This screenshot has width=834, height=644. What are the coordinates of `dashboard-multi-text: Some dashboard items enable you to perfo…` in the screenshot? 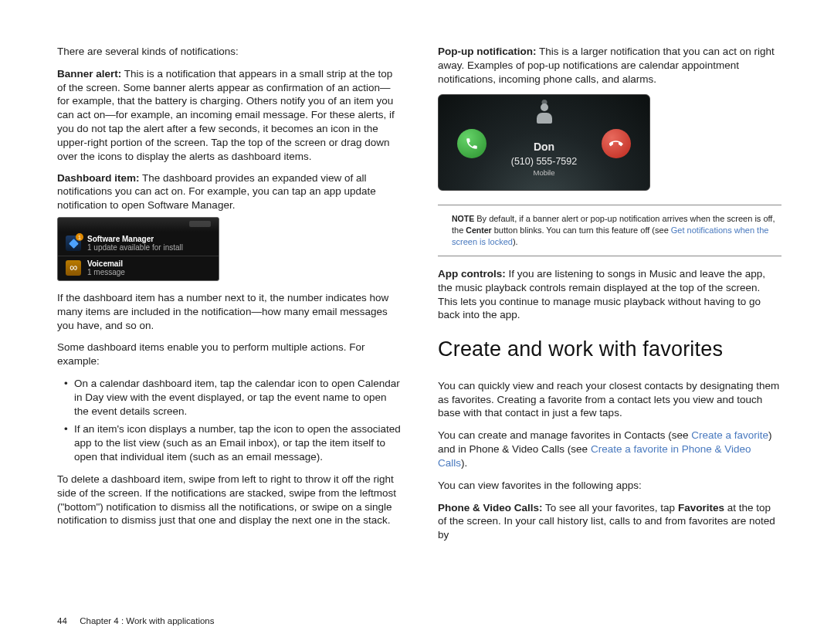 It's located at (229, 354).